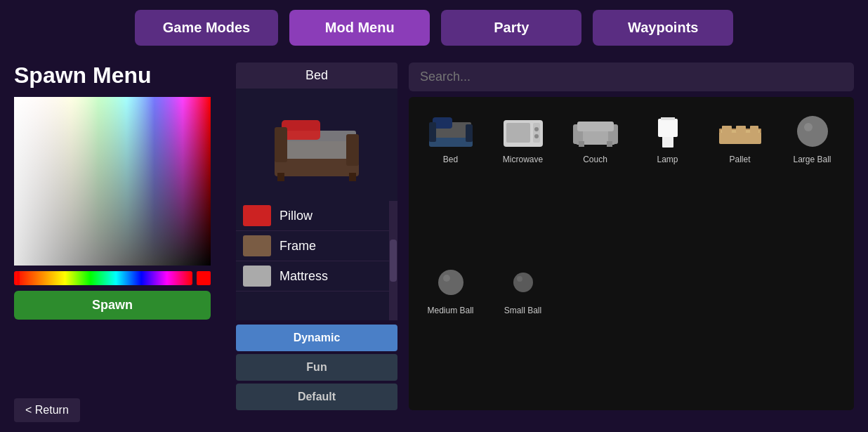 Image resolution: width=868 pixels, height=432 pixels. I want to click on part-item-frame: Frame, so click(317, 246).